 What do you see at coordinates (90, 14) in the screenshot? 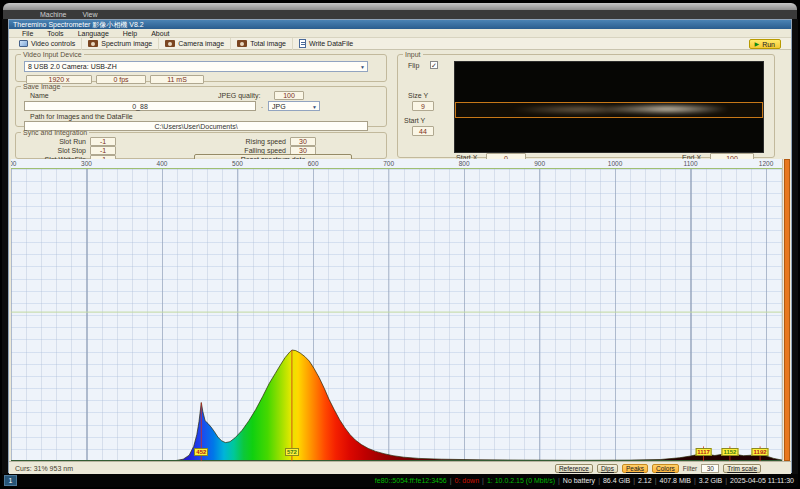
I see `vm-menu-view: View` at bounding box center [90, 14].